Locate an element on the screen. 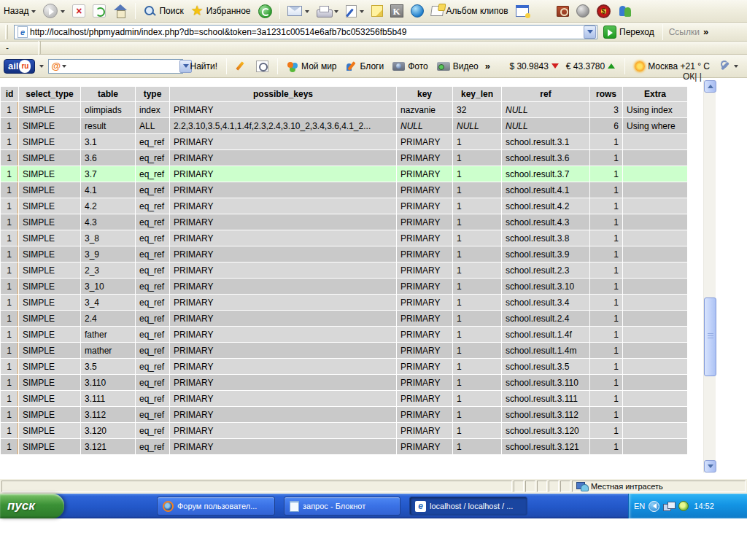  mailru-logo: ail ru is located at coordinates (19, 66).